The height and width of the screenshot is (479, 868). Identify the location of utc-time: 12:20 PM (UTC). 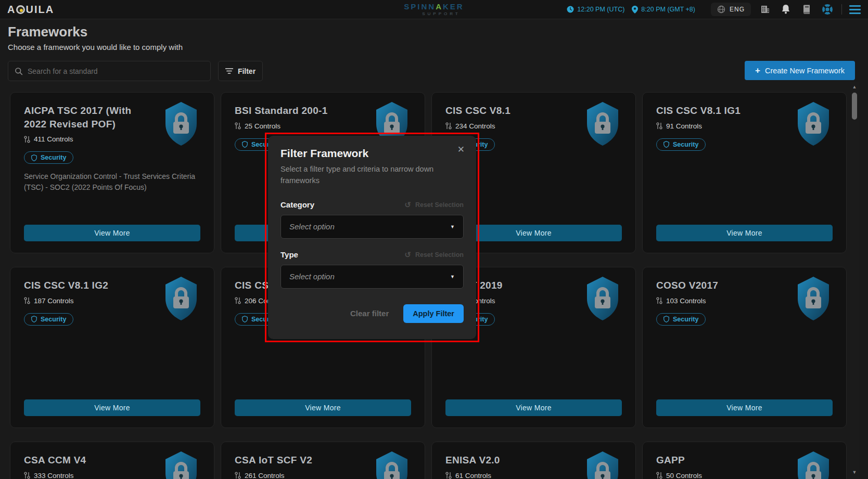
(595, 9).